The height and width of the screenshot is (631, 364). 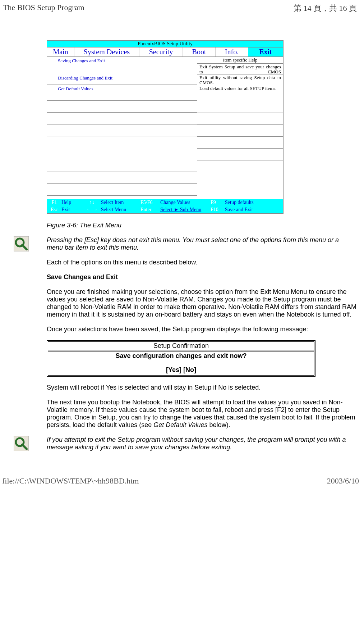 What do you see at coordinates (218, 203) in the screenshot?
I see `key-f9: F9` at bounding box center [218, 203].